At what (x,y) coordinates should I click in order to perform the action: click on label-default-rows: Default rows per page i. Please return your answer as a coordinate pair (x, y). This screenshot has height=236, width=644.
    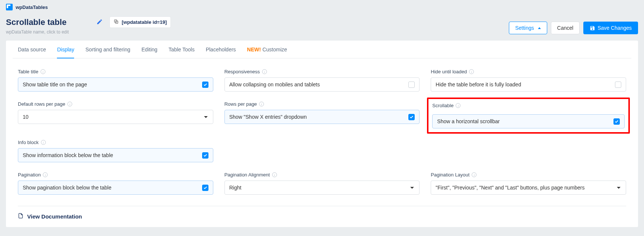
    Looking at the image, I should click on (115, 104).